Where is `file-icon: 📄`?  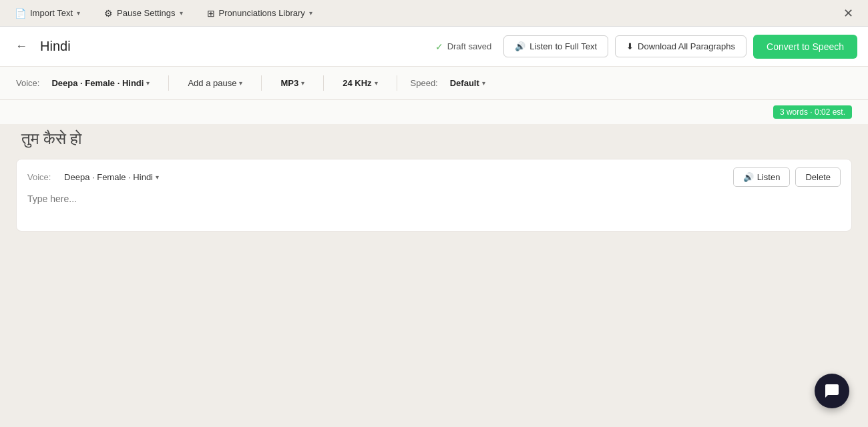
file-icon: 📄 is located at coordinates (20, 13).